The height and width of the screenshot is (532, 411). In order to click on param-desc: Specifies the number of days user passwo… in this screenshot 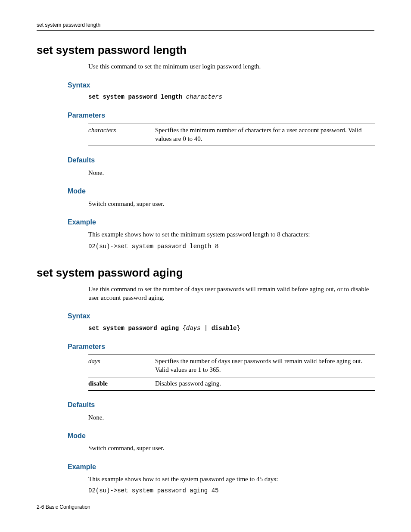, I will do `click(265, 366)`.